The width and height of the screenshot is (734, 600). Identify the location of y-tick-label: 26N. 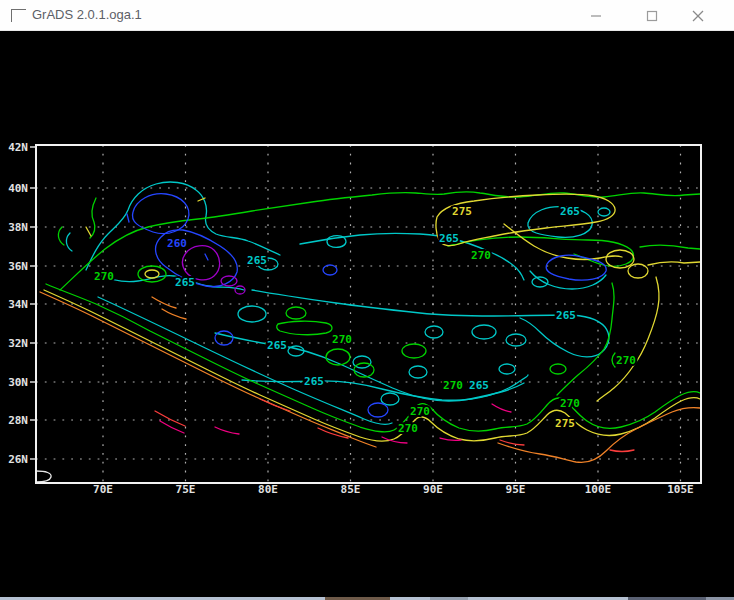
(18, 460).